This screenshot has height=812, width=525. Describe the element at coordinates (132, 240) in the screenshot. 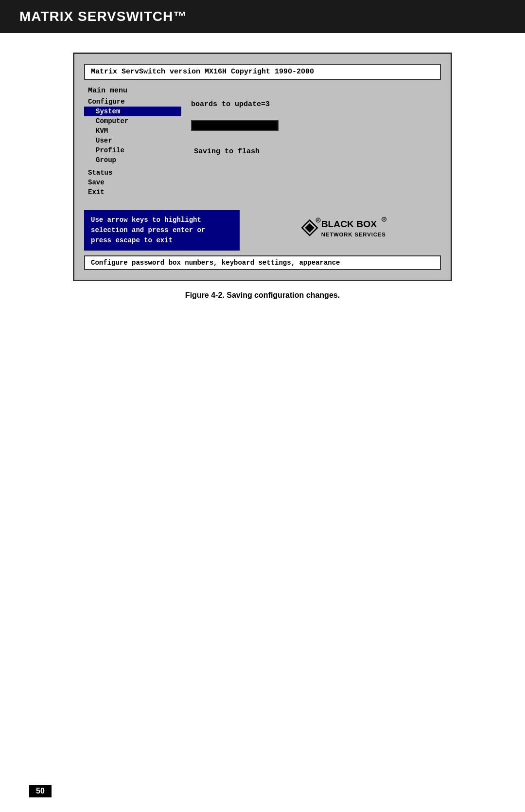

I see `instruction-line3: press escape to exit` at that location.